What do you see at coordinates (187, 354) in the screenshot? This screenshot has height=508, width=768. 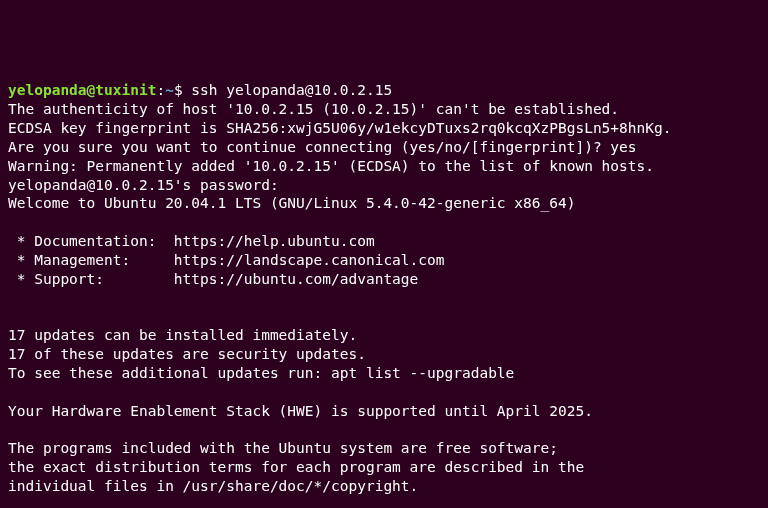 I see `output-security-updates: 17 of these updates are security updates…` at bounding box center [187, 354].